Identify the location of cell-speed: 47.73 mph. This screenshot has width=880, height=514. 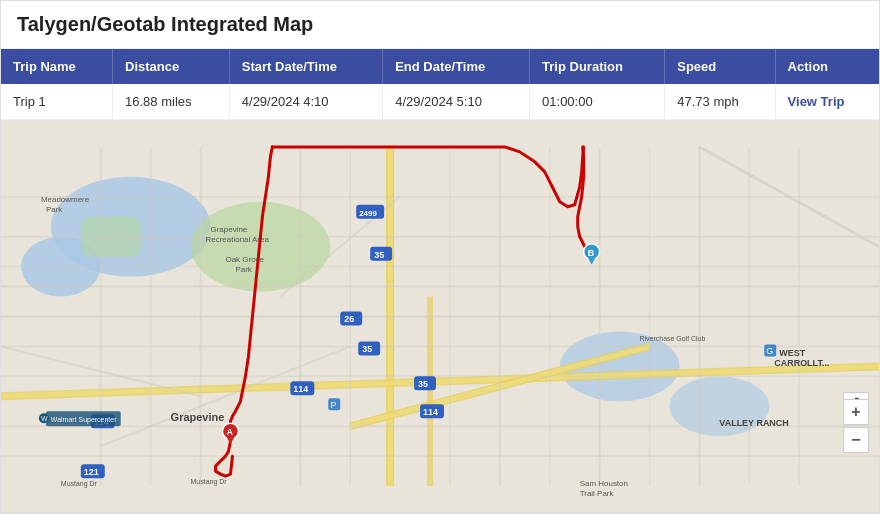
(720, 102).